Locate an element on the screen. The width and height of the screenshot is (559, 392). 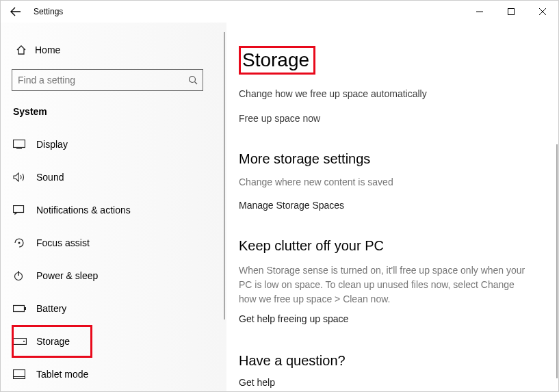
link-free-now: Free up space now is located at coordinates (393, 118).